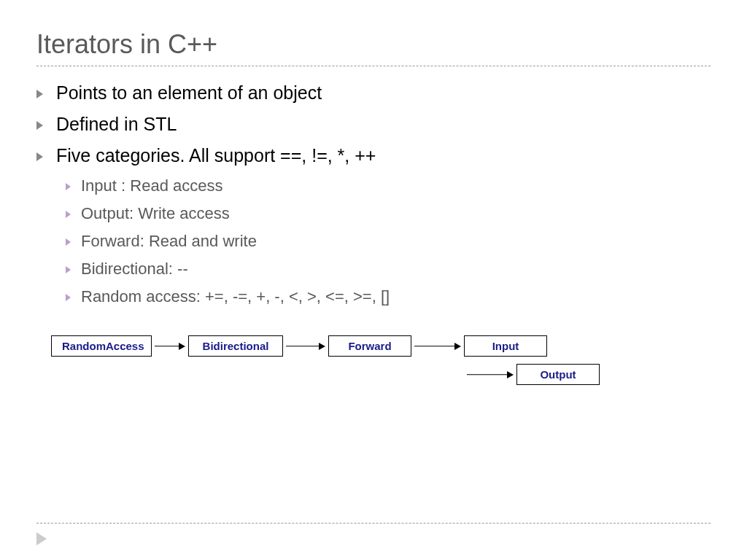 The height and width of the screenshot is (560, 747). What do you see at coordinates (388, 241) in the screenshot?
I see `bullet-sub-2: Forward: Read and write` at bounding box center [388, 241].